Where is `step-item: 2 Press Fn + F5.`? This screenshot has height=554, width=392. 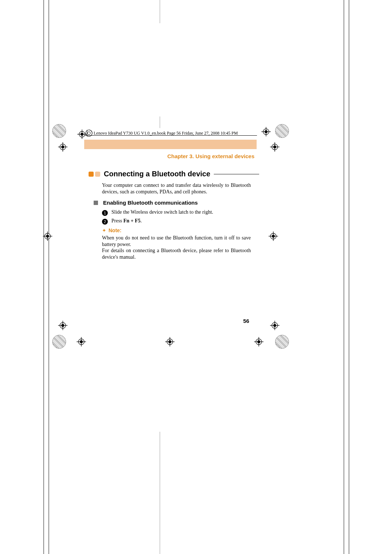
step-item: 2 Press Fn + F5. is located at coordinates (176, 221).